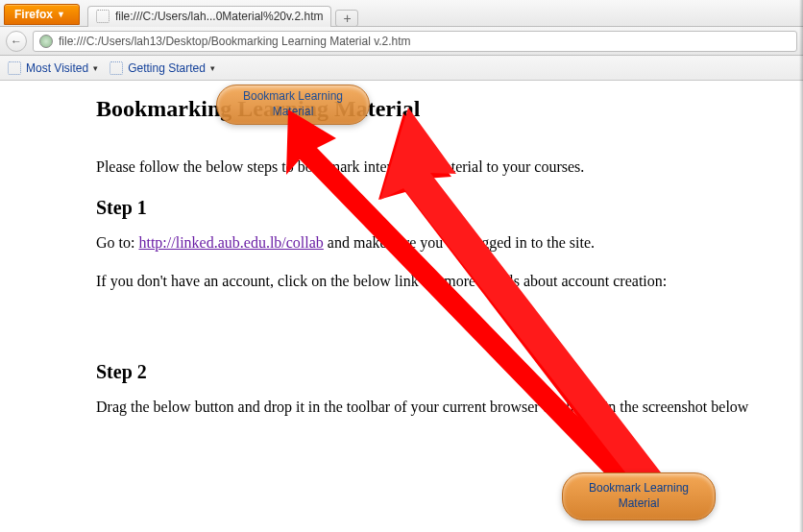 Image resolution: width=803 pixels, height=532 pixels. Describe the element at coordinates (450, 207) in the screenshot. I see `step1-heading: Step 1` at that location.